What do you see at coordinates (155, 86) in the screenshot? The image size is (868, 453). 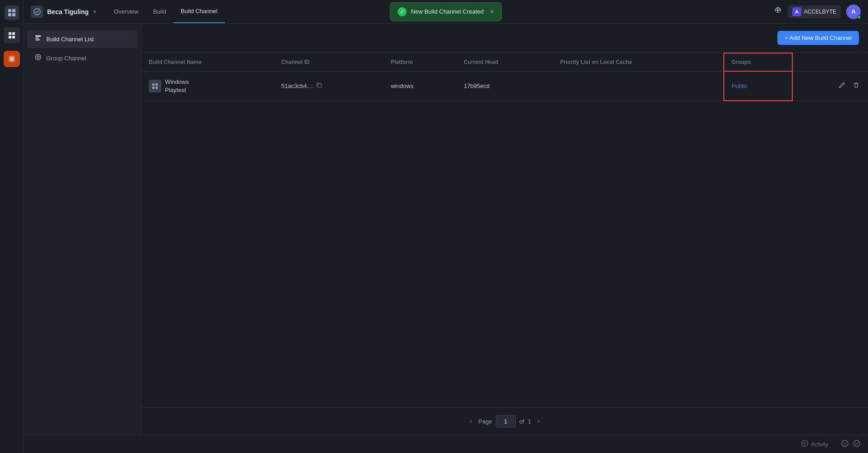 I see `channel-type-icon` at bounding box center [155, 86].